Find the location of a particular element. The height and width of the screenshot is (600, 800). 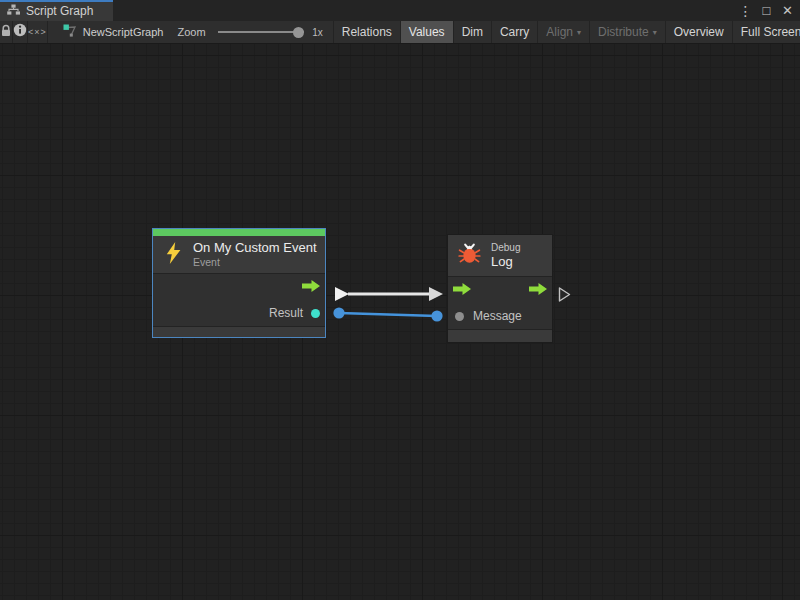

tab-title: Script Graph is located at coordinates (60, 10).